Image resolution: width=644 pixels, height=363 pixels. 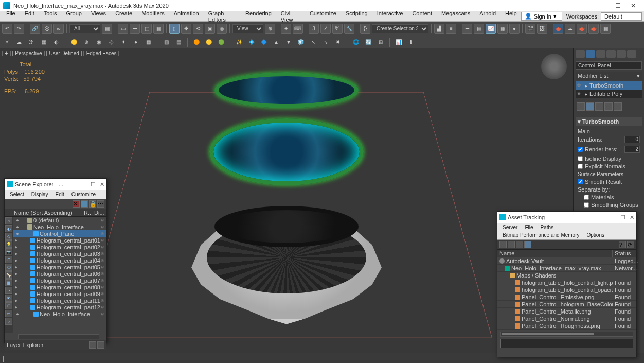 I want to click on scene-item: ●Neo_Holo_Interface❄, so click(x=60, y=227).